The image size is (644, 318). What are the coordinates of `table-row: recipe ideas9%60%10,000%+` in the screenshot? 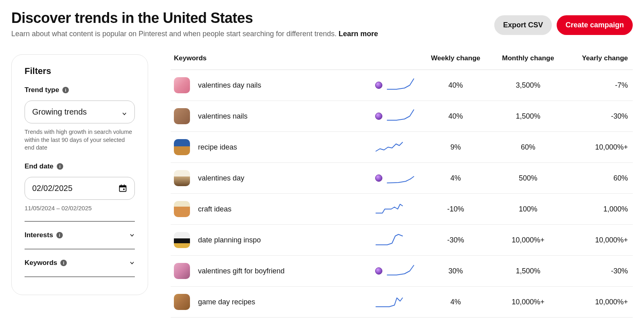 It's located at (402, 147).